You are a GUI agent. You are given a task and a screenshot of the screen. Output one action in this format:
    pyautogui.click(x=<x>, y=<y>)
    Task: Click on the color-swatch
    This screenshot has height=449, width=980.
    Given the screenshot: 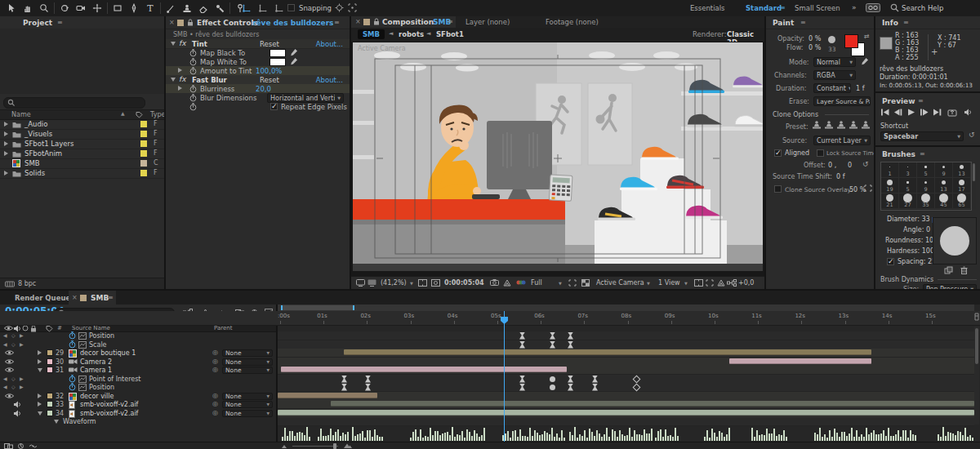 What is the action you would take?
    pyautogui.click(x=278, y=53)
    